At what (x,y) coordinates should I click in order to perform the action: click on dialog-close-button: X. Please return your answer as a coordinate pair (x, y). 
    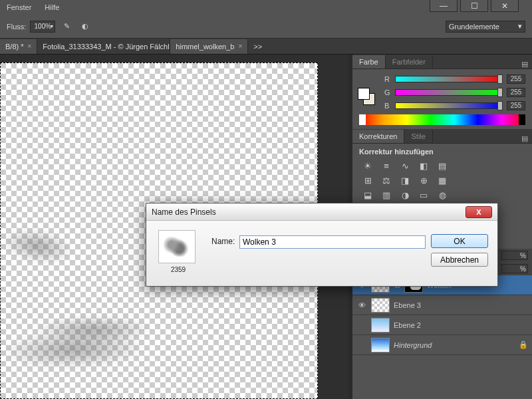
    Looking at the image, I should click on (479, 212).